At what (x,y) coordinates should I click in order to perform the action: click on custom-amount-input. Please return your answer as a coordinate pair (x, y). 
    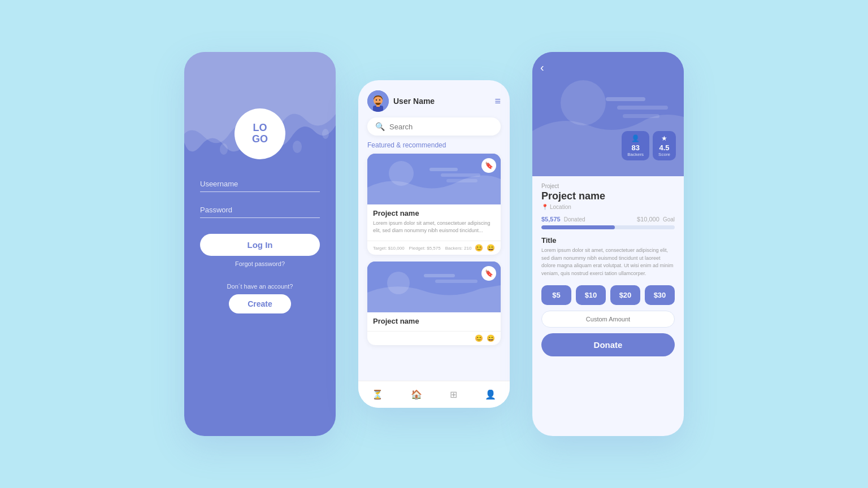
    Looking at the image, I should click on (608, 319).